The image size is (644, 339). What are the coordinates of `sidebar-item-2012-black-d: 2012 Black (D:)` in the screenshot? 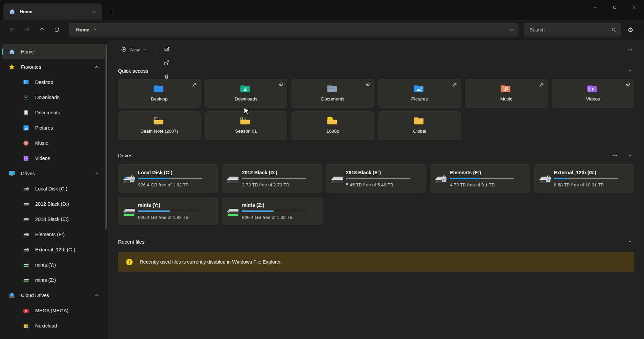 It's located at (53, 204).